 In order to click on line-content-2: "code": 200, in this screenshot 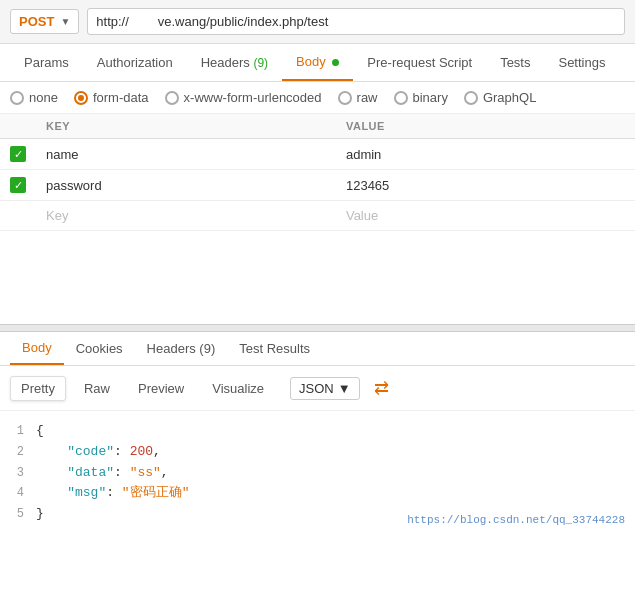, I will do `click(336, 452)`.